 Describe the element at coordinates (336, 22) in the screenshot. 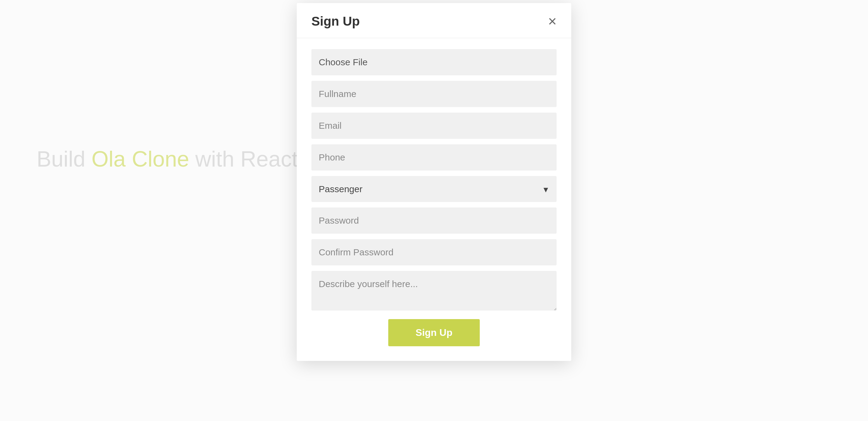

I see `modal-title: Sign Up` at that location.